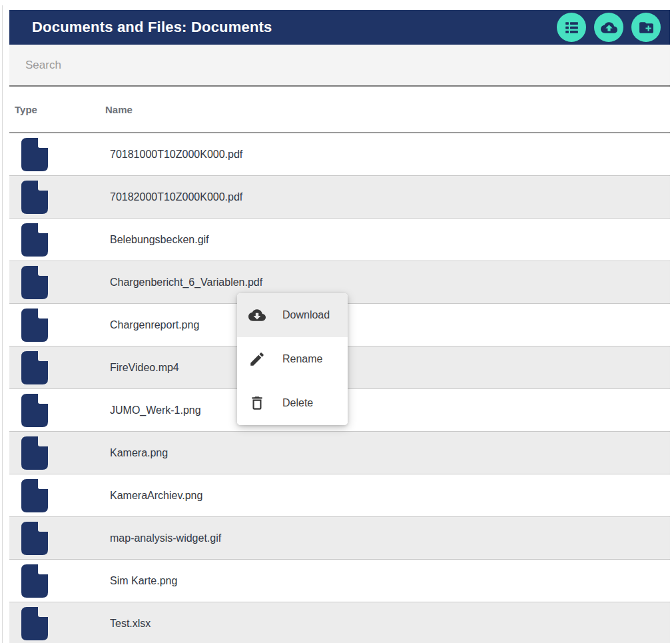 The image size is (672, 643). I want to click on table-row: map-analysis-widget.gif, so click(340, 538).